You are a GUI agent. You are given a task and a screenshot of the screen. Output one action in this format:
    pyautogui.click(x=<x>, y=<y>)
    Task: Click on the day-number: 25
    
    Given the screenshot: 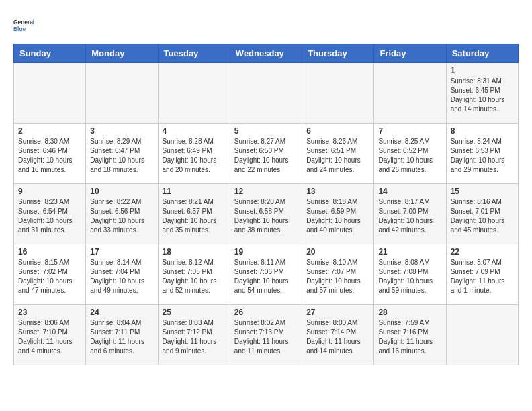 What is the action you would take?
    pyautogui.click(x=194, y=312)
    